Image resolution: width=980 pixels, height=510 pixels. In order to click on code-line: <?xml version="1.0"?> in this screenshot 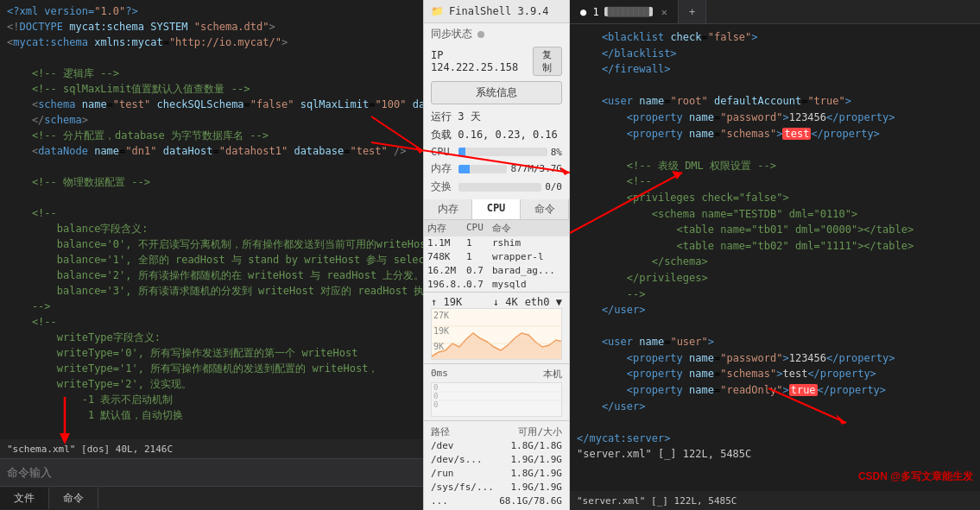, I will do `click(212, 11)`.